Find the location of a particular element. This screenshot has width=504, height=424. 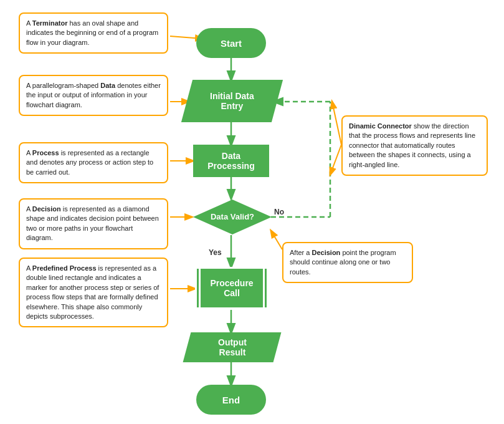

end-terminator: End is located at coordinates (231, 400).